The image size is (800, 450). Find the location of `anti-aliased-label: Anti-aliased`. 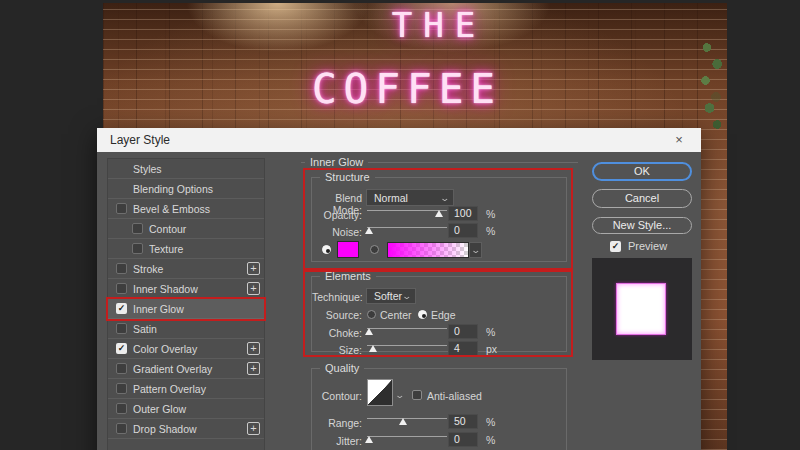

anti-aliased-label: Anti-aliased is located at coordinates (454, 396).